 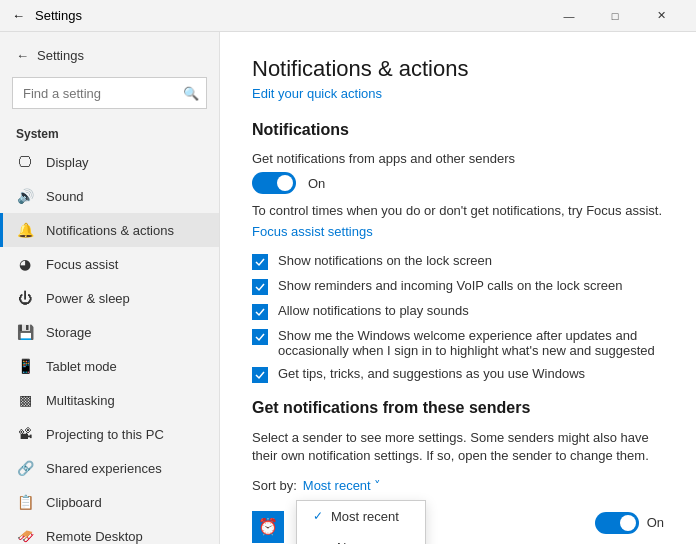 What do you see at coordinates (628, 523) in the screenshot?
I see `alarms-toggle-knob` at bounding box center [628, 523].